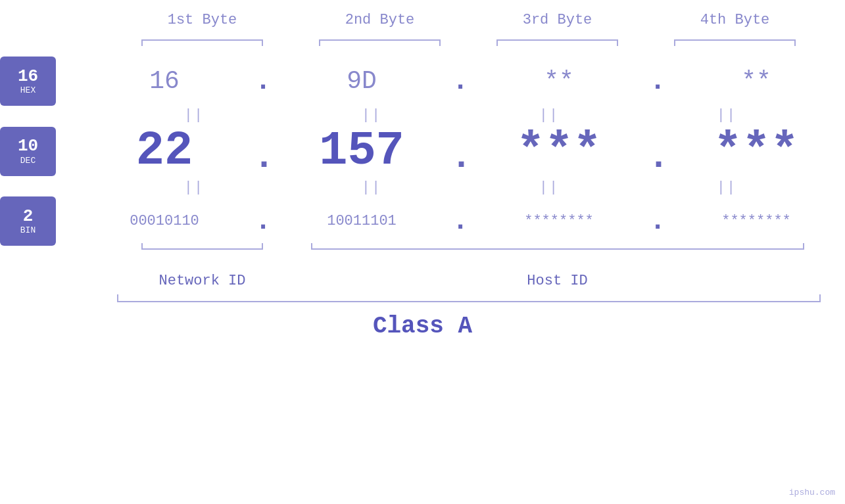 This screenshot has height=504, width=845. Describe the element at coordinates (263, 81) in the screenshot. I see `hex-dot1: .` at that location.